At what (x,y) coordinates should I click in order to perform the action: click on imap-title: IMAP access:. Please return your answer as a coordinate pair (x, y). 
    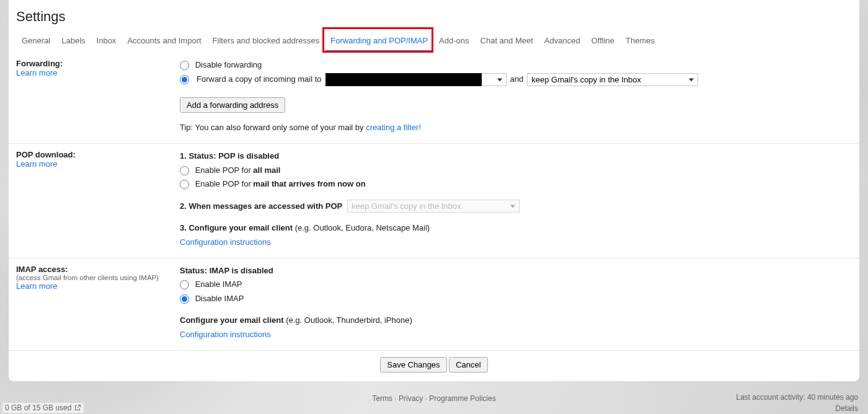
    Looking at the image, I should click on (95, 269).